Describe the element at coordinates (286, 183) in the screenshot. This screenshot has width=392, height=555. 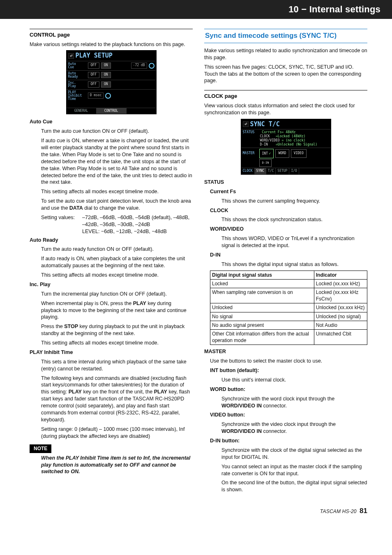
I see `status-heading: STATUS` at that location.